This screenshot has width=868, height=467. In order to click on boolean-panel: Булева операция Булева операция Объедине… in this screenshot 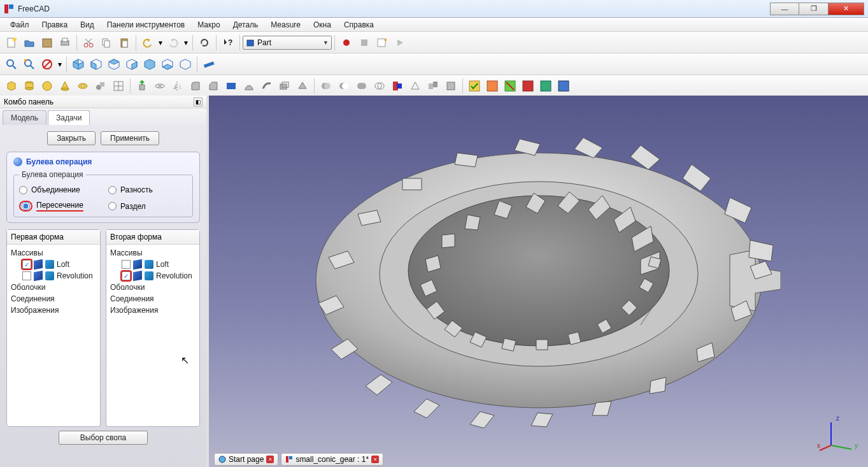, I will do `click(103, 187)`.